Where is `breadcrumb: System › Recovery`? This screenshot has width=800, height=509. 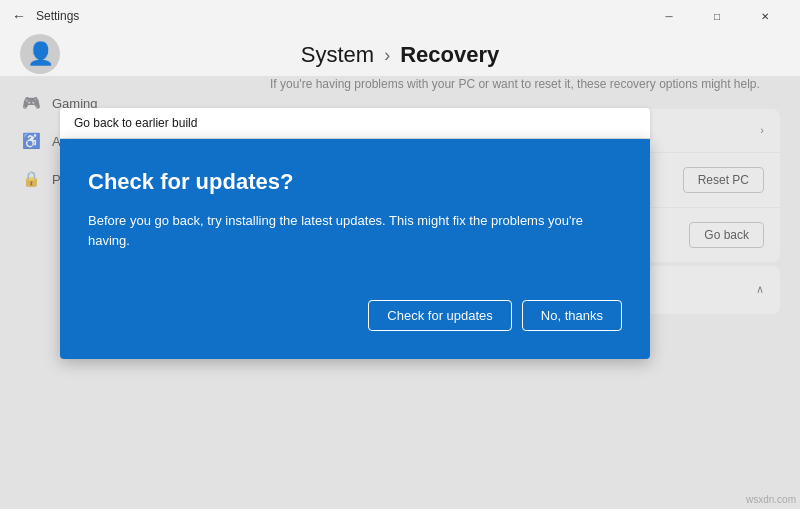 breadcrumb: System › Recovery is located at coordinates (400, 55).